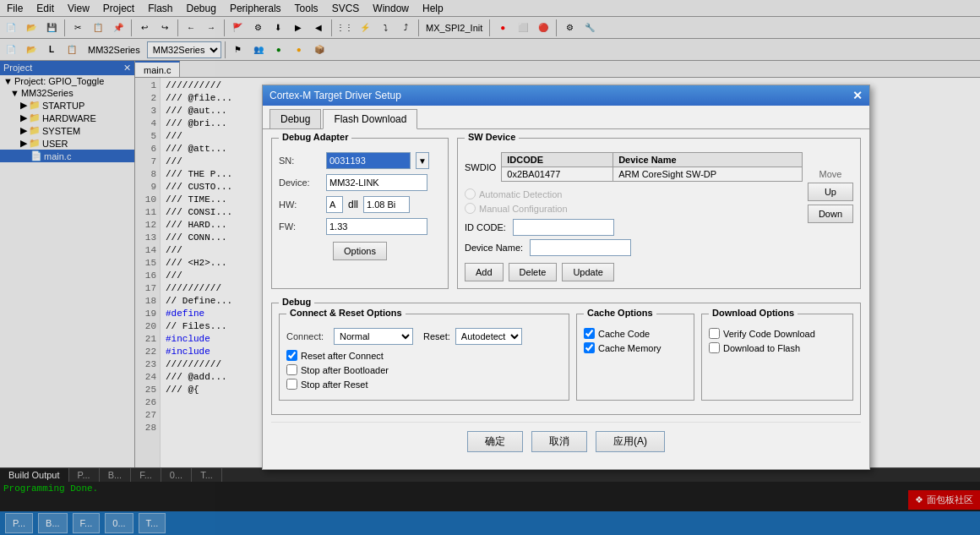 This screenshot has width=980, height=535. What do you see at coordinates (566, 96) in the screenshot?
I see `dialog-title-bar: Cortex-M Target Driver Setup ✕` at bounding box center [566, 96].